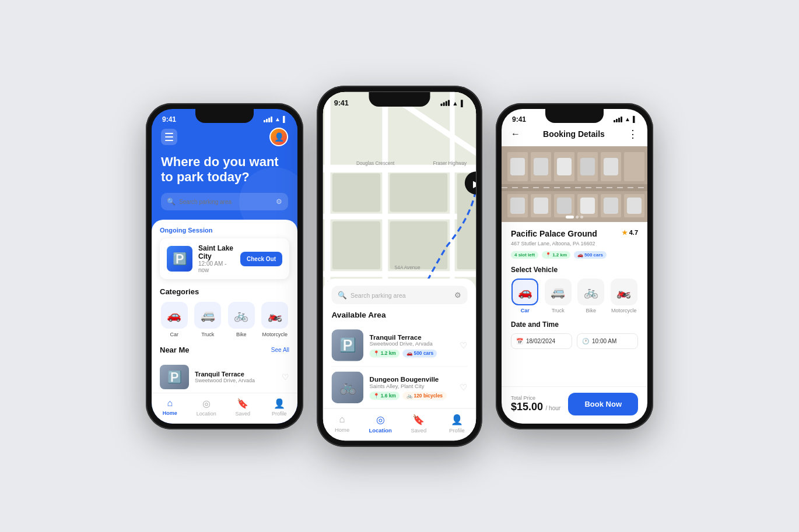 This screenshot has width=799, height=532. What do you see at coordinates (226, 202) in the screenshot?
I see `search-input` at bounding box center [226, 202].